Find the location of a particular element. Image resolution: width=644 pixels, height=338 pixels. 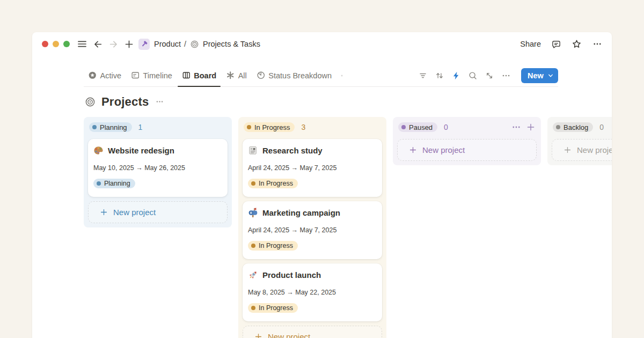

favorite-star-icon is located at coordinates (576, 44).